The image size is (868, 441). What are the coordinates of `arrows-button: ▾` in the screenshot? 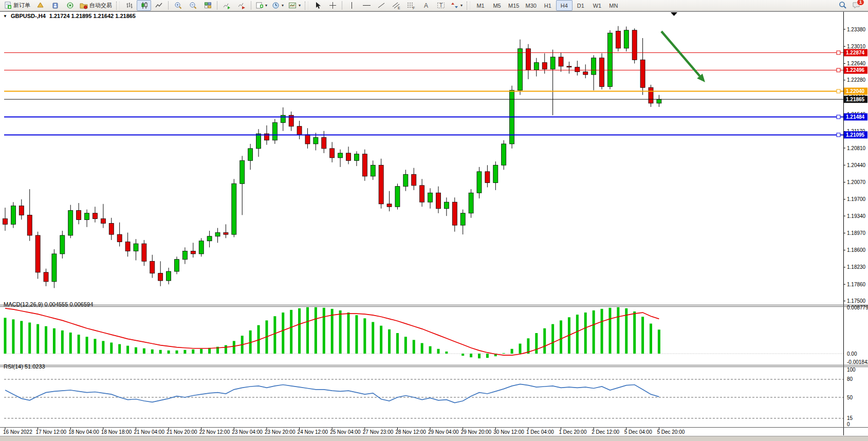 It's located at (456, 5).